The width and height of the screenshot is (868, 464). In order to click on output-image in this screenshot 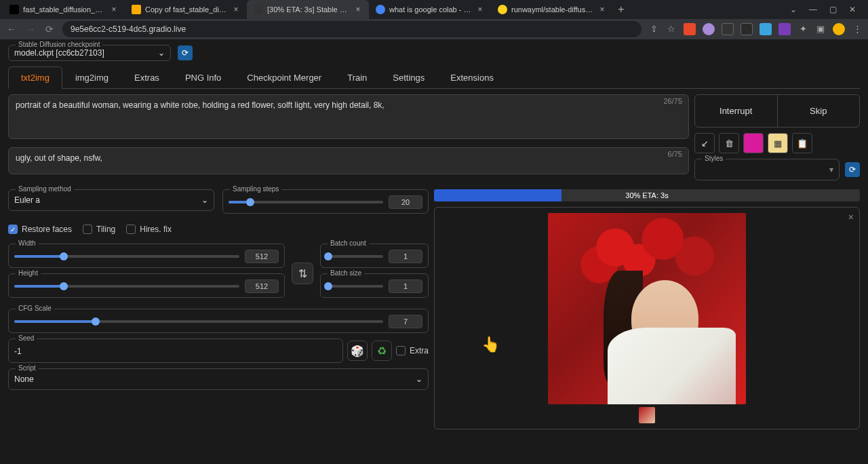, I will do `click(647, 309)`.